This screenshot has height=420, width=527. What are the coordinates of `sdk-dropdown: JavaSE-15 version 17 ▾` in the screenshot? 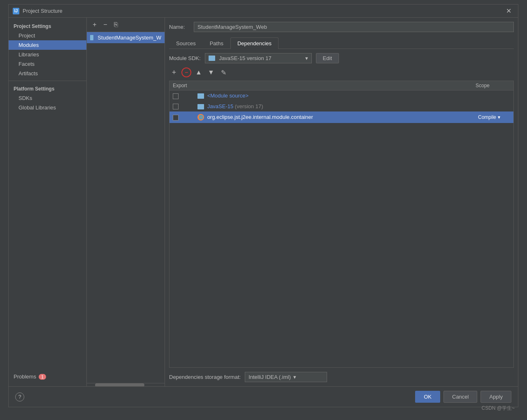 It's located at (258, 58).